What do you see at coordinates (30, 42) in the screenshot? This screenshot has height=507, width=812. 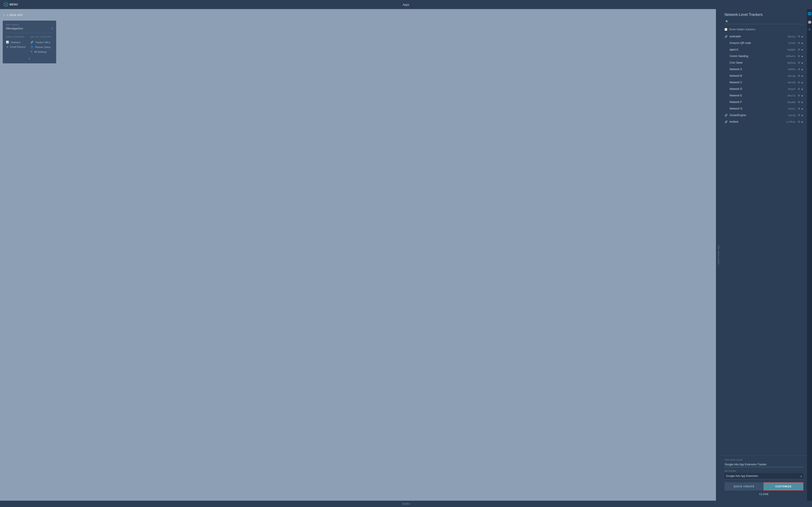 I see `app-card: APP TOKEN 69nsstypeSuv ⎘ VIEW & REPORT 📊…` at bounding box center [30, 42].